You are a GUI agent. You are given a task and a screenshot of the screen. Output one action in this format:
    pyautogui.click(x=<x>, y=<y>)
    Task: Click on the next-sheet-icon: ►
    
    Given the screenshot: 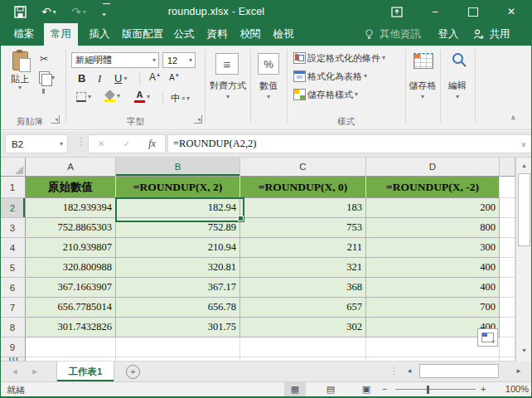 What is the action you would take?
    pyautogui.click(x=35, y=371)
    